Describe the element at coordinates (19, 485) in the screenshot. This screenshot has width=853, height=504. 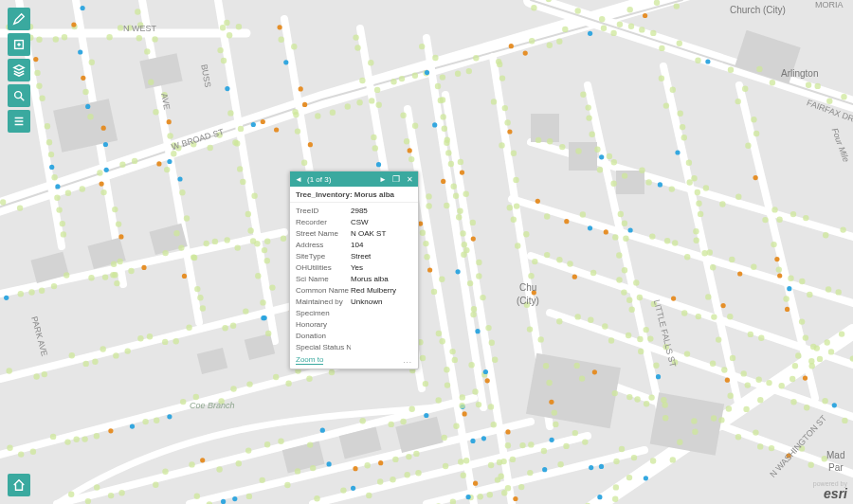
I see `home-button` at that location.